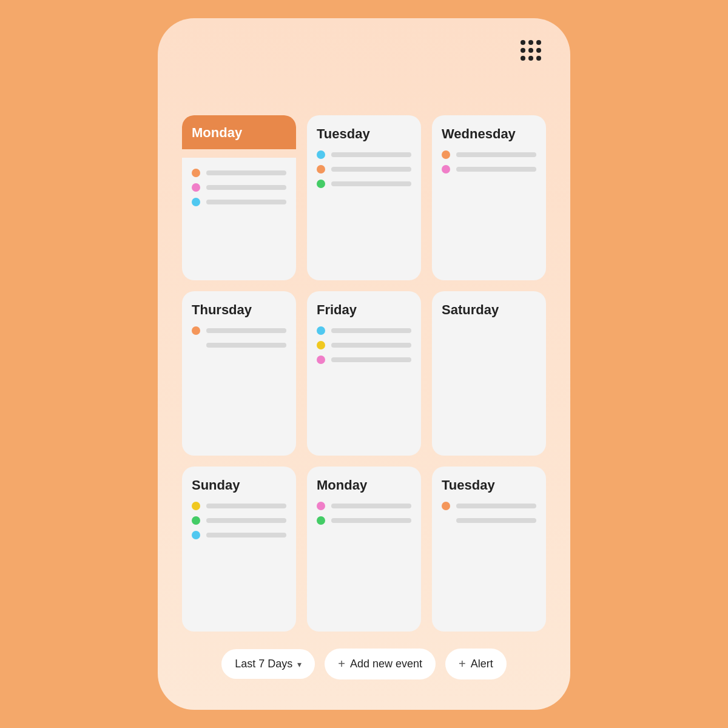 The image size is (728, 728). Describe the element at coordinates (263, 664) in the screenshot. I see `last-days-label: Last 7 Days` at that location.